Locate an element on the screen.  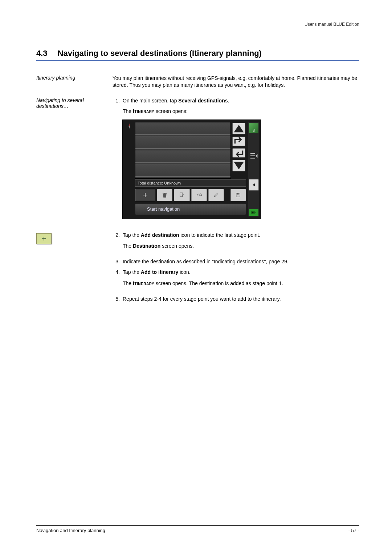
total-distance-label: Total distance: Unknown is located at coordinates (191, 183).